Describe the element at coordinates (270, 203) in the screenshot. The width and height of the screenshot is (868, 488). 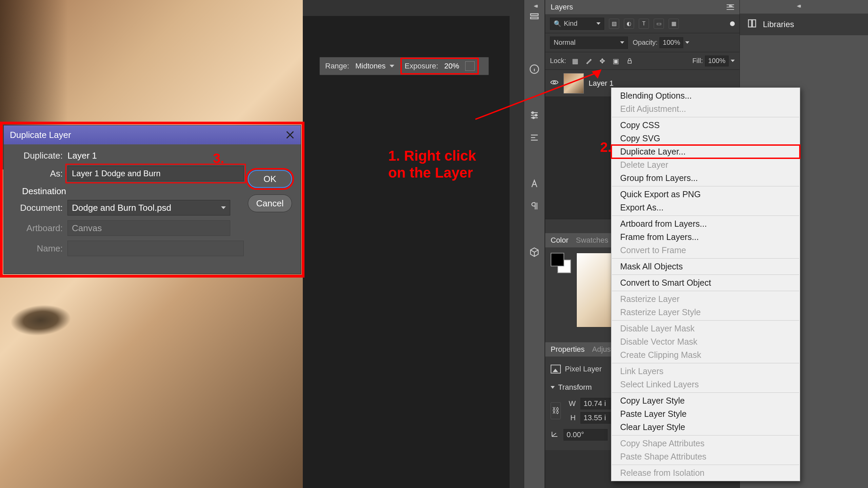
I see `cancel-button: Cancel` at that location.